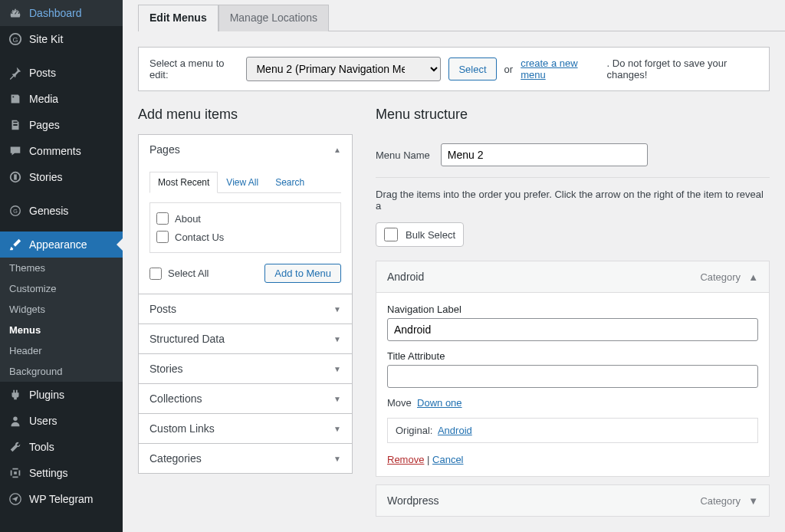  Describe the element at coordinates (509, 69) in the screenshot. I see `or-text: or` at that location.